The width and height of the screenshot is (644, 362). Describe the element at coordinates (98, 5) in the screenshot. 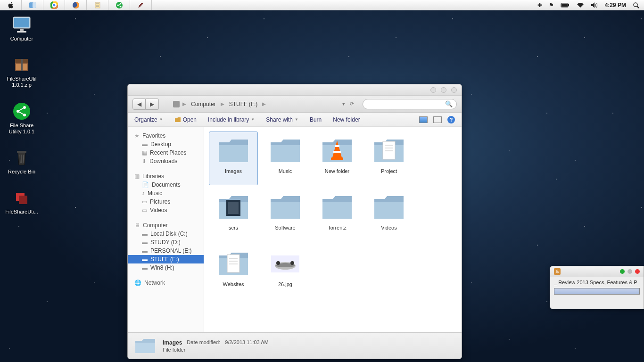

I see `notes-icon` at that location.